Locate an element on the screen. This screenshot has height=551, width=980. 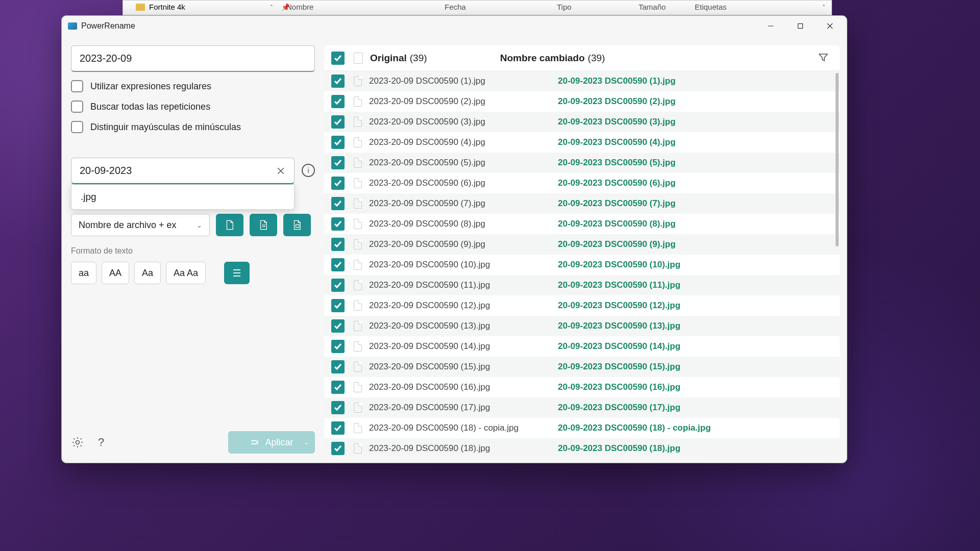
checkbox-all-matches is located at coordinates (77, 107).